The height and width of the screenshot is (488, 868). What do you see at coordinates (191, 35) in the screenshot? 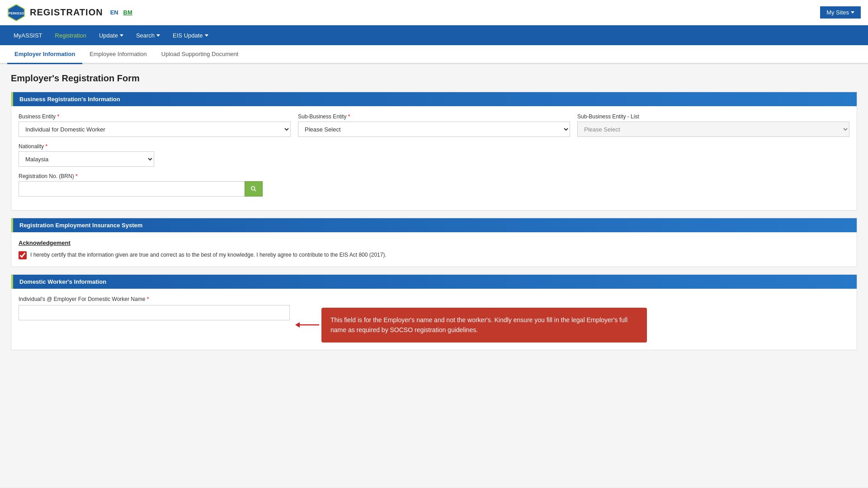
I see `nav-eis-update: EIS Update` at bounding box center [191, 35].